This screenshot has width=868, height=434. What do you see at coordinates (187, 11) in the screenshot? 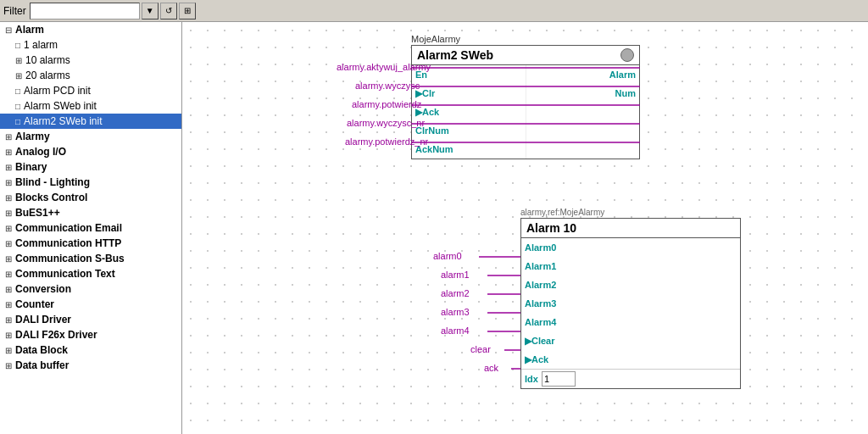
I see `filter-grid-btn: ⊞` at bounding box center [187, 11].